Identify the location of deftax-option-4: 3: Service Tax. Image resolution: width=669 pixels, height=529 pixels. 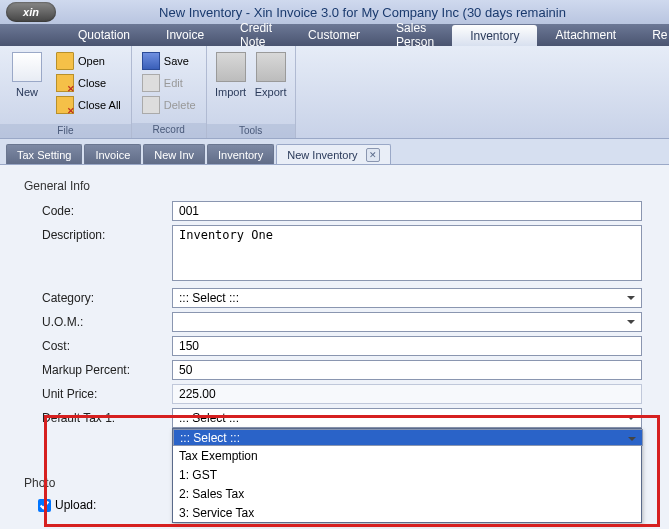
(407, 512).